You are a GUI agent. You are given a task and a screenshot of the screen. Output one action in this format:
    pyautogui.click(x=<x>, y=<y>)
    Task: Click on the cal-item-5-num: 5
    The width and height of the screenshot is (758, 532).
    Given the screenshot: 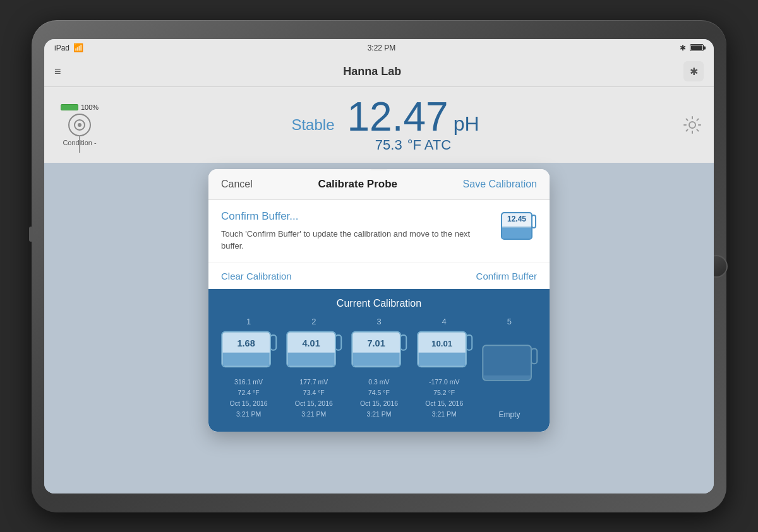 What is the action you would take?
    pyautogui.click(x=509, y=322)
    